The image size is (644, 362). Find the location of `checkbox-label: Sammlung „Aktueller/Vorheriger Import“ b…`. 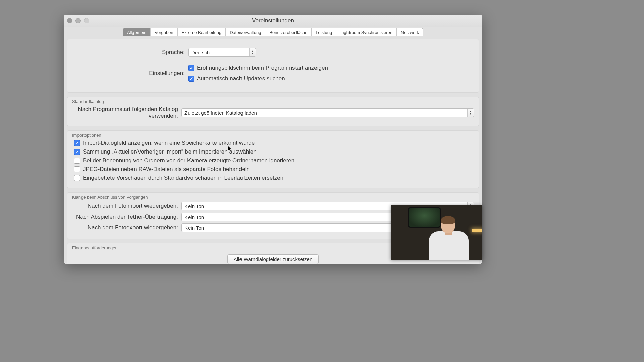

checkbox-label: Sammlung „Aktueller/Vorheriger Import“ b… is located at coordinates (170, 152).